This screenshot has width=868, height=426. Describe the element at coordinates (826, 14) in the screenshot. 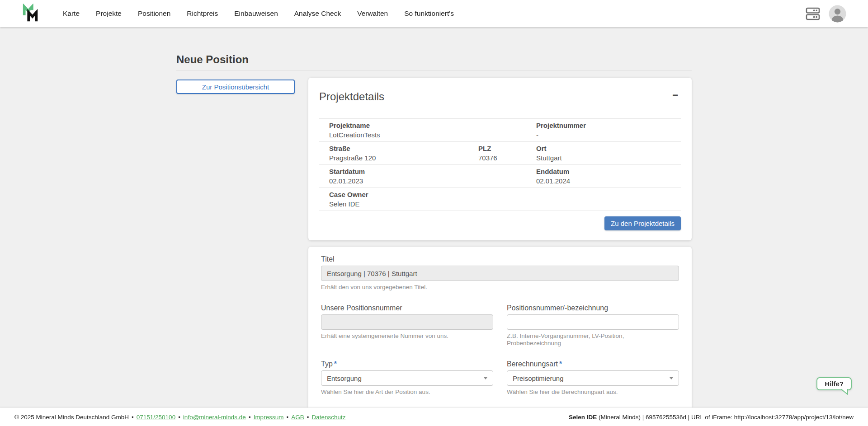

I see `nav-right-icons` at that location.